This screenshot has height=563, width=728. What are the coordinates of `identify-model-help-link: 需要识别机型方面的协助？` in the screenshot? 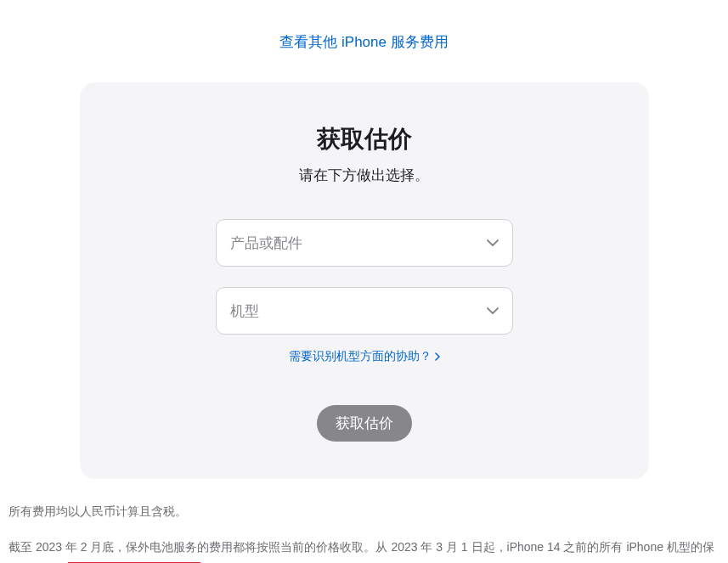 It's located at (364, 357).